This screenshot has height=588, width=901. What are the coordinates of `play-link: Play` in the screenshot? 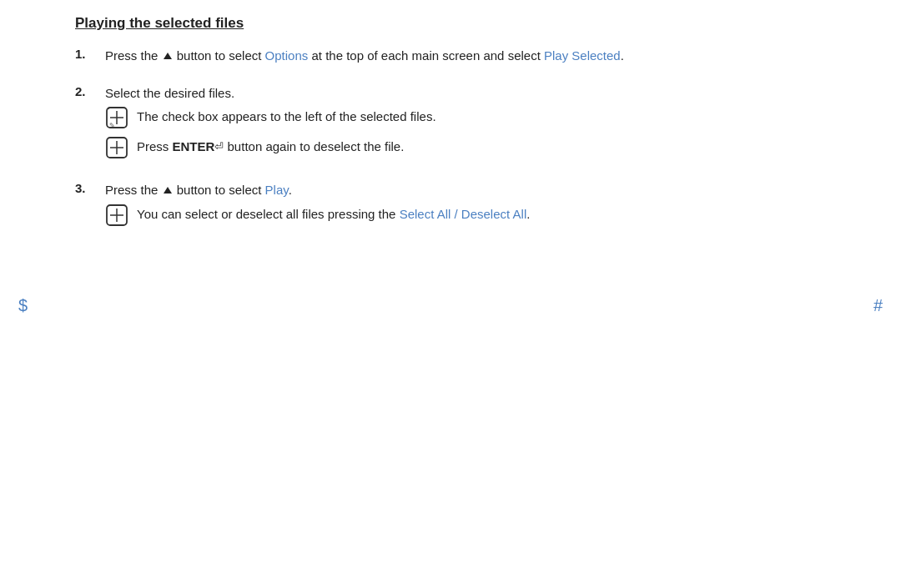 It's located at (277, 190).